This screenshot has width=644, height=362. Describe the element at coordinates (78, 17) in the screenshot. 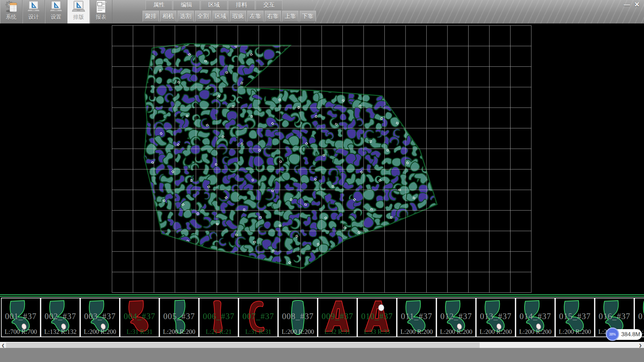

I see `main-tab-label: 排版` at that location.